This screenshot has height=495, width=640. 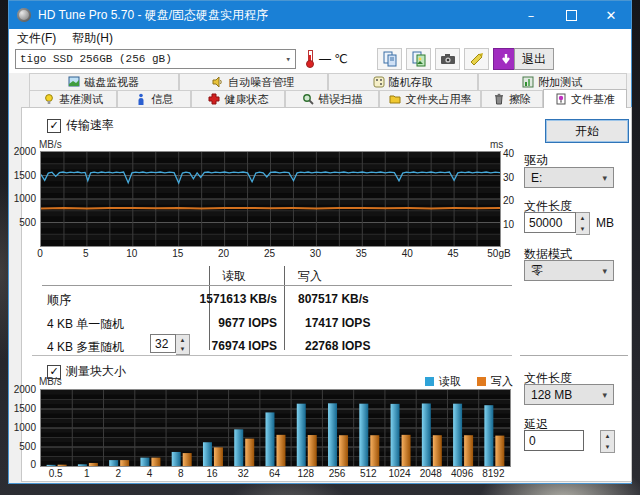 What do you see at coordinates (36, 38) in the screenshot?
I see `menu-file: 文件(F)` at bounding box center [36, 38].